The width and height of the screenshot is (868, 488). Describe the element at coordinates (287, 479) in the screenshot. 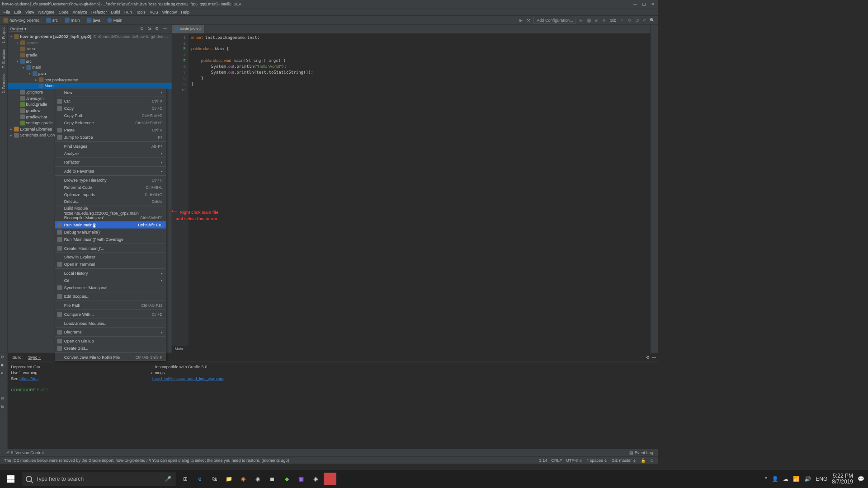

I see `app-icon: ◆` at that location.